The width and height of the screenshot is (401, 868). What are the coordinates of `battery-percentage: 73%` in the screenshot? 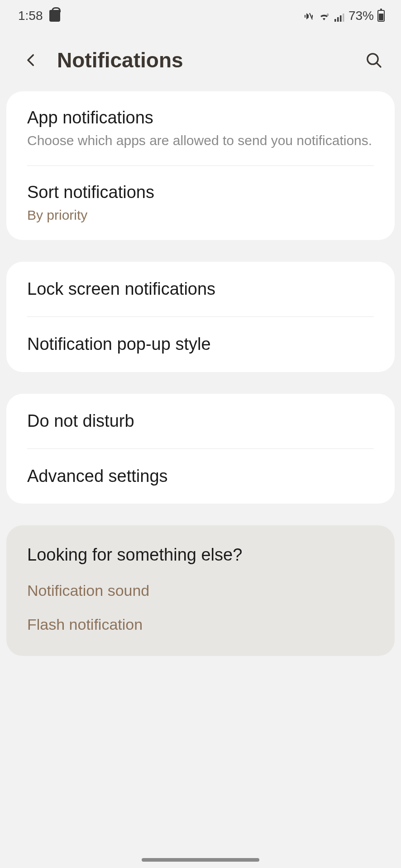 It's located at (361, 16).